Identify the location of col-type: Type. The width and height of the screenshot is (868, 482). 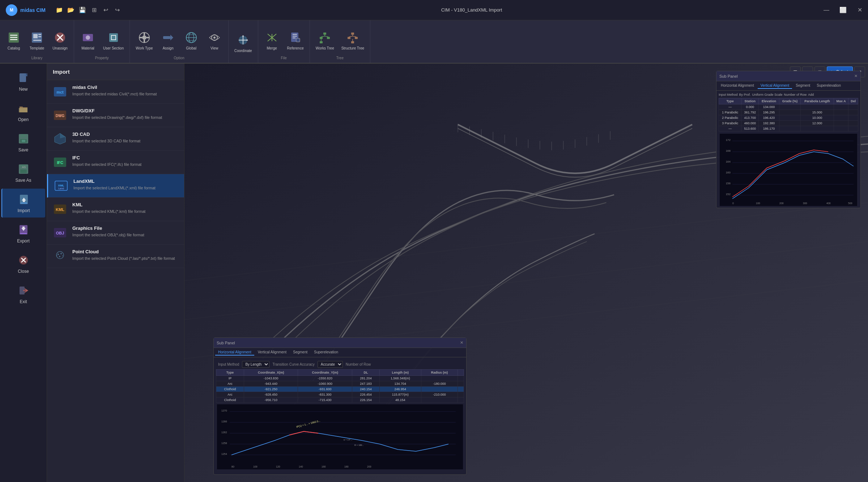
(730, 101).